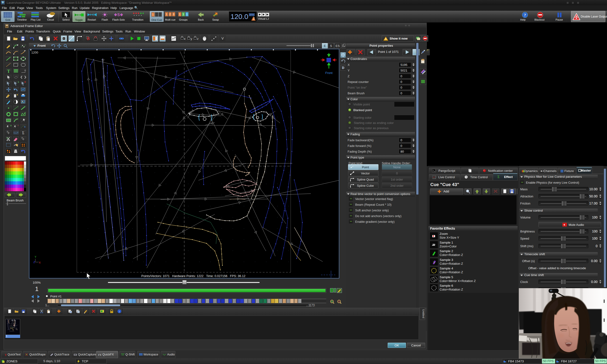 Image resolution: width=607 pixels, height=364 pixels. Describe the element at coordinates (170, 14) in the screenshot. I see `svg-text: 2` at that location.